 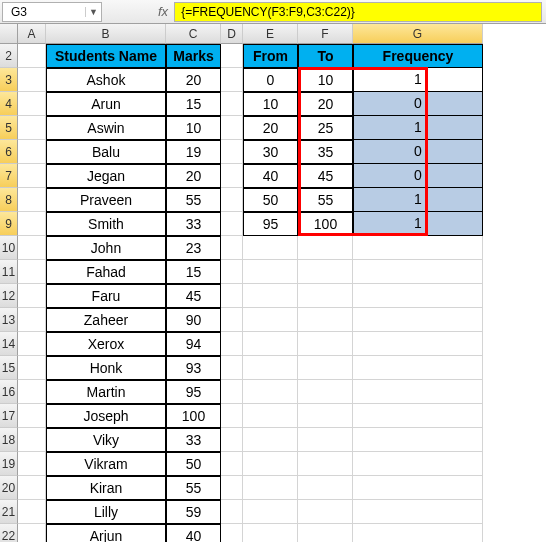 What do you see at coordinates (106, 176) in the screenshot?
I see `cell-B7: Jegan` at bounding box center [106, 176].